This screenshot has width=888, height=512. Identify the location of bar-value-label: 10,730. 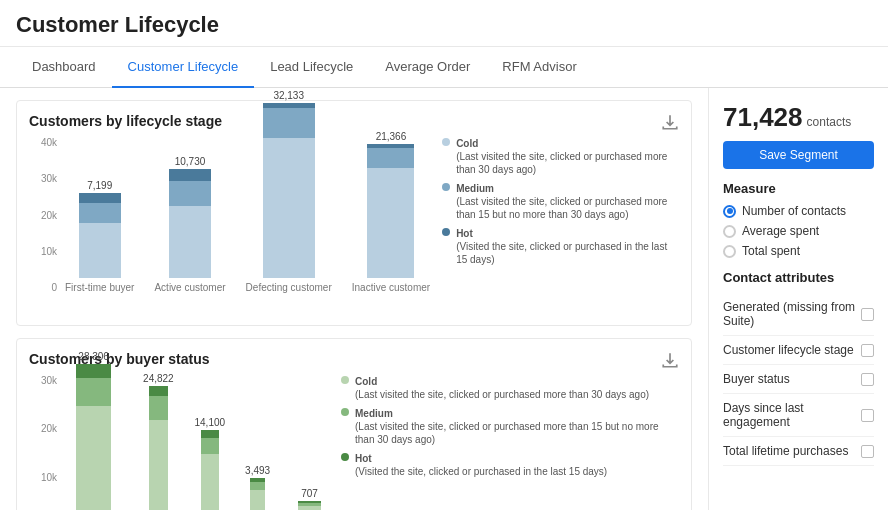
(190, 162).